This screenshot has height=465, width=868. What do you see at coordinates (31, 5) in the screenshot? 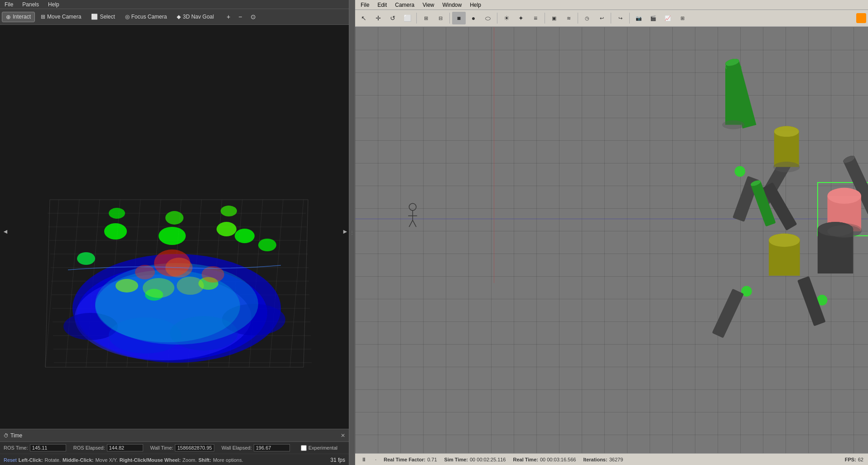
I see `menu-panels: Panels` at bounding box center [31, 5].